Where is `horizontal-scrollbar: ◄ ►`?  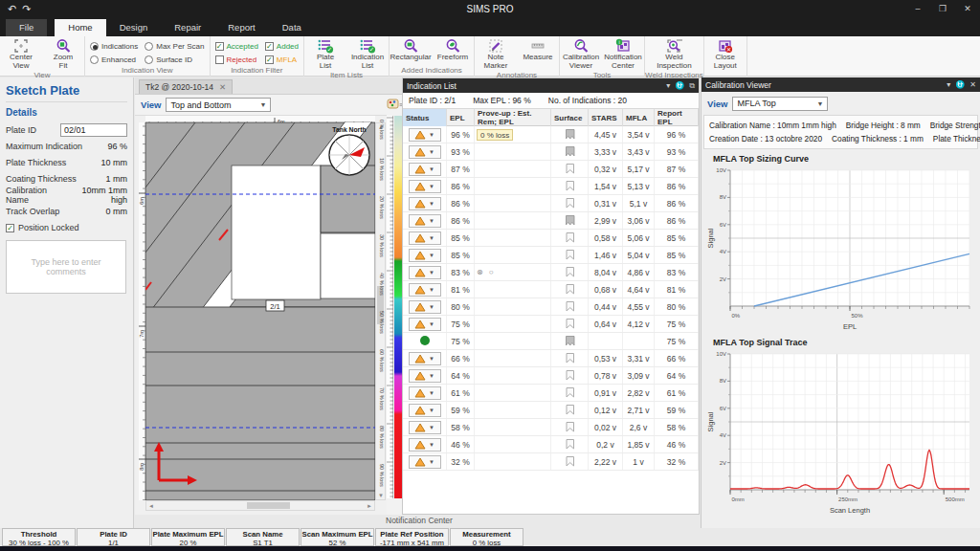
horizontal-scrollbar: ◄ ► is located at coordinates (260, 505).